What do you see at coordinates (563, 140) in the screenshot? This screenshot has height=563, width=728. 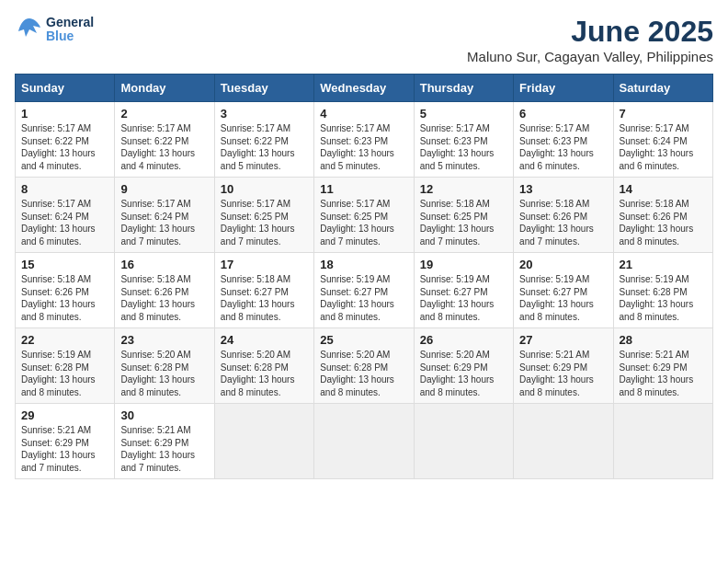 I see `table-row: 6 Sunrise: 5:17 AMSunset: 6:23 PMDayligh…` at bounding box center [563, 140].